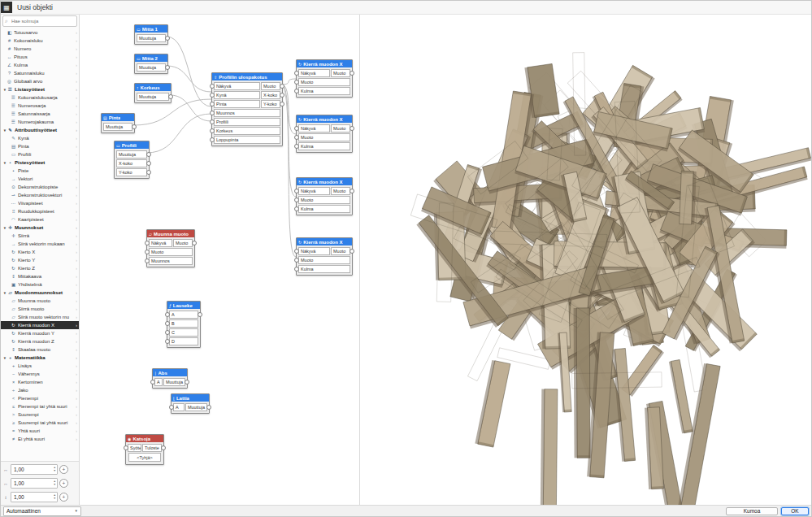  What do you see at coordinates (40, 325) in the screenshot?
I see `sidebar-item-kierr-muodon-x: ↻Kierrä muodon X›` at bounding box center [40, 325].